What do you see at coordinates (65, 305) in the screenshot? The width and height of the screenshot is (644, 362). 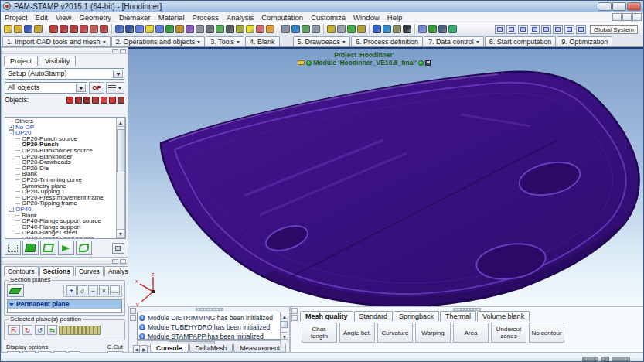 I see `plane-list-item: Permanent plane` at bounding box center [65, 305].